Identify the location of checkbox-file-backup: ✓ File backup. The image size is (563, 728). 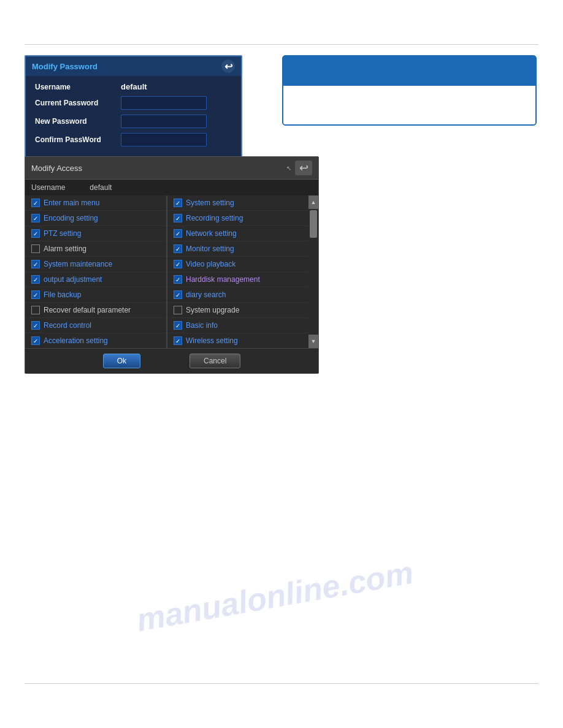
(96, 295).